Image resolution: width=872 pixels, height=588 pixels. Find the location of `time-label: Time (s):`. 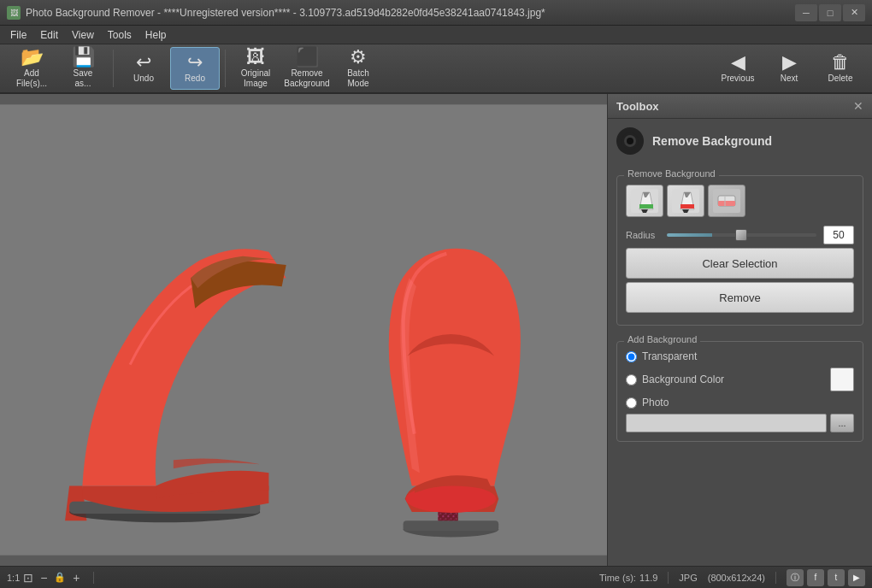

time-label: Time (s): is located at coordinates (617, 578).